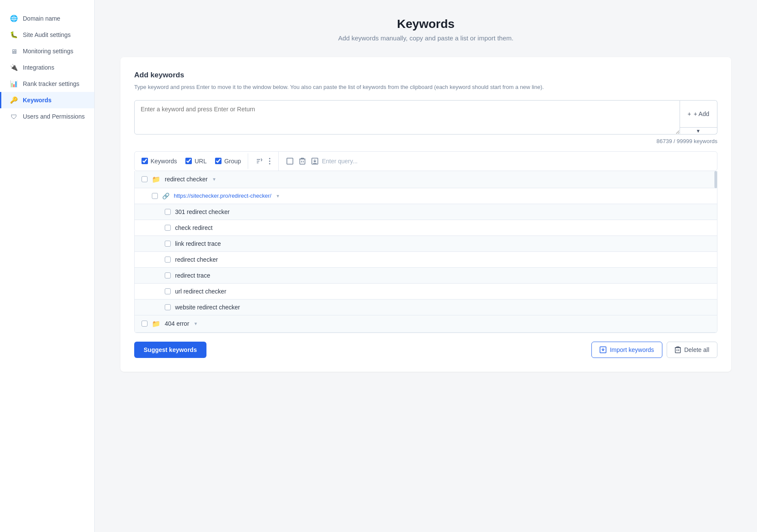  What do you see at coordinates (678, 350) in the screenshot?
I see `delete-icon` at bounding box center [678, 350].